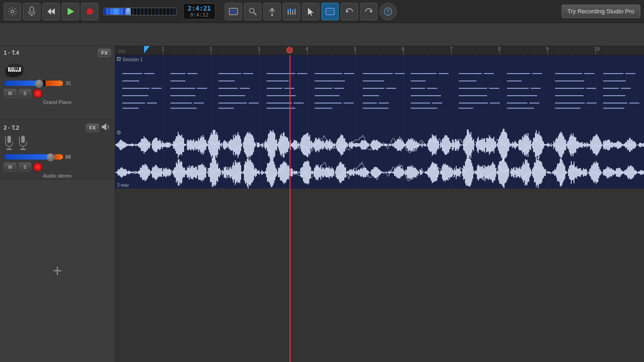 This screenshot has height=362, width=644. What do you see at coordinates (10, 93) in the screenshot?
I see `track-1-mute-button: M` at bounding box center [10, 93].